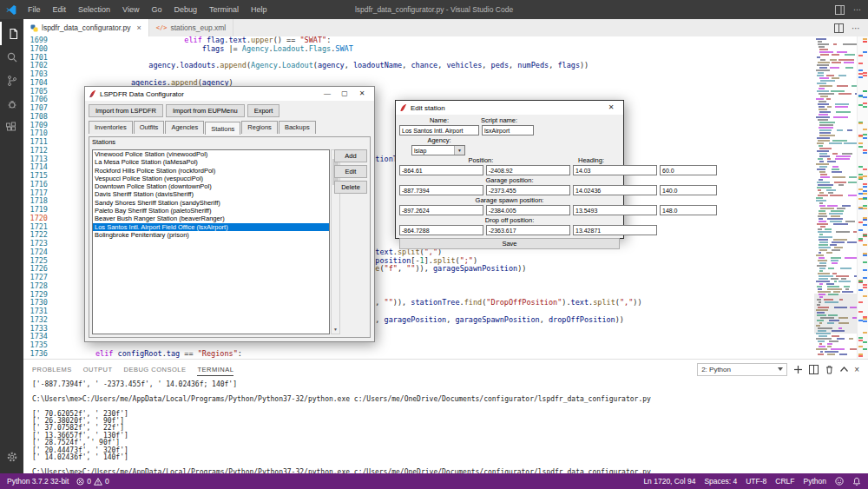  I want to click on settings-gear-icon, so click(12, 457).